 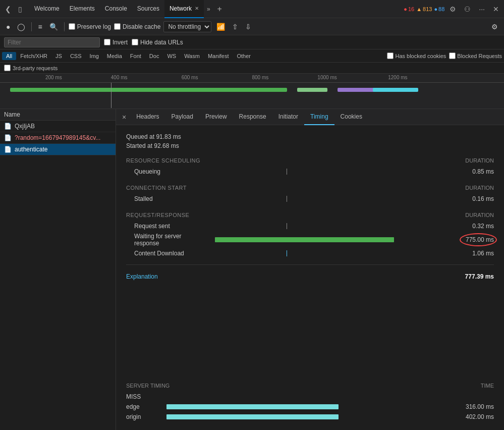 What do you see at coordinates (52, 42) in the screenshot?
I see `filter-input` at bounding box center [52, 42].